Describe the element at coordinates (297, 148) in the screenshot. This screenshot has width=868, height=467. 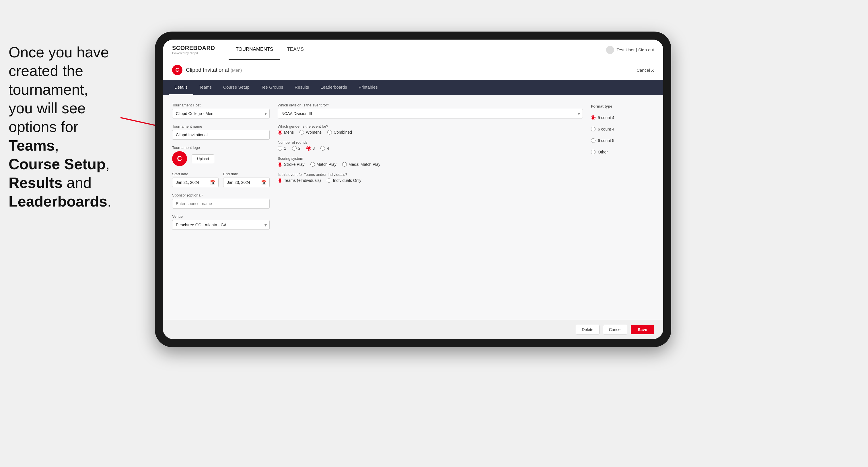
I see `rounds-2: 2` at that location.